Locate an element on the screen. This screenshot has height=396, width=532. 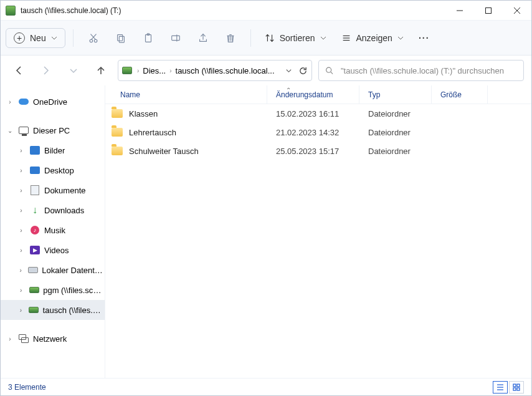
col-date: Änderungsdatum is located at coordinates (313, 95).